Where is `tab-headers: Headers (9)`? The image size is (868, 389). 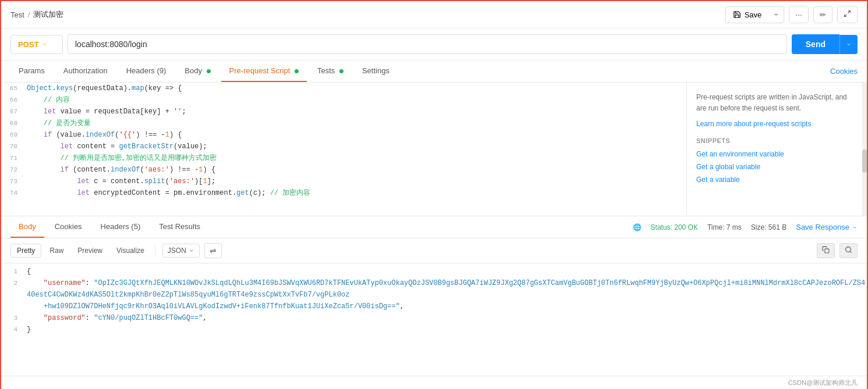
tab-headers: Headers (9) is located at coordinates (147, 71).